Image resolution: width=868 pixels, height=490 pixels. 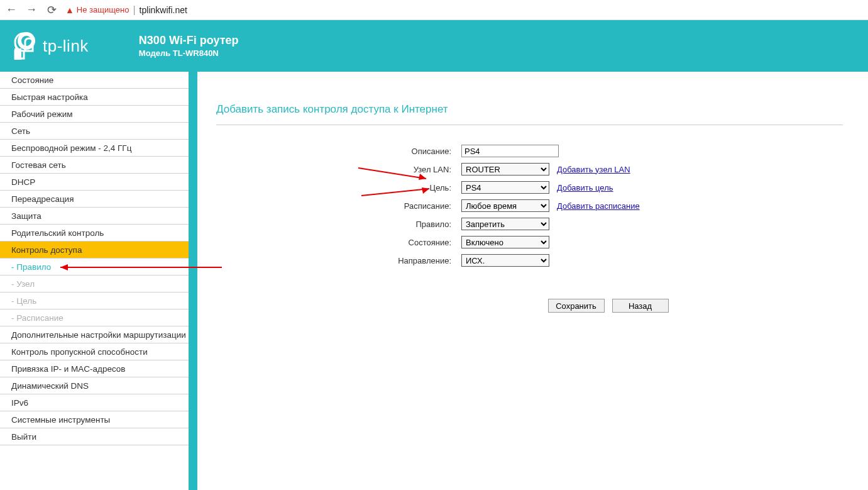 What do you see at coordinates (529, 151) in the screenshot?
I see `row-description: Описание:` at bounding box center [529, 151].